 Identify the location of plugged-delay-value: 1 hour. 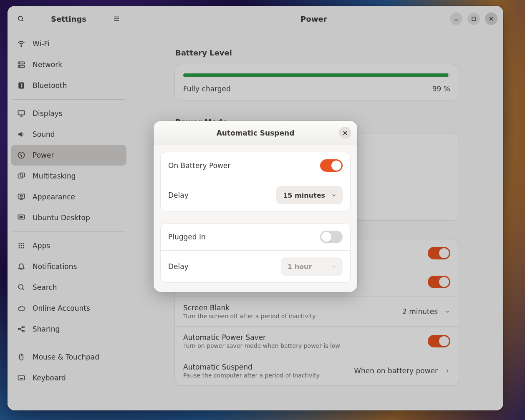
(300, 267).